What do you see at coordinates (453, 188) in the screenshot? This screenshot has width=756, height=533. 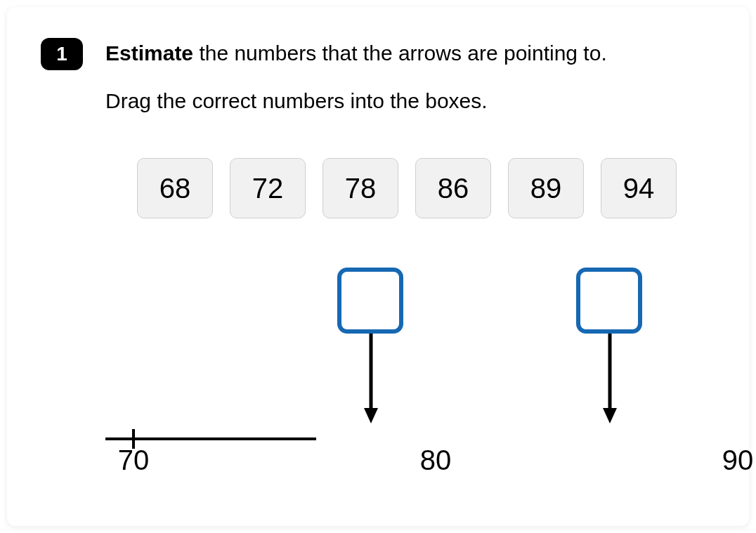 I see `choice-tile: 86` at bounding box center [453, 188].